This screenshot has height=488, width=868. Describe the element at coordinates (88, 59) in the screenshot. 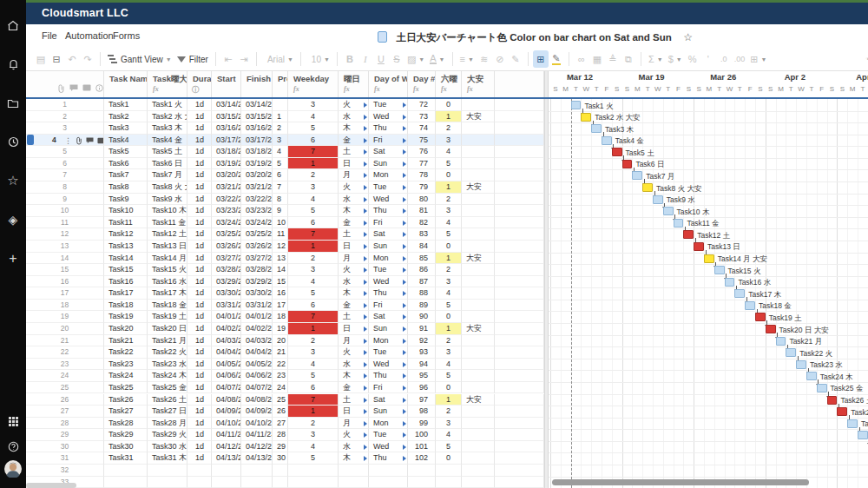

I see `redo-button: ↷` at that location.